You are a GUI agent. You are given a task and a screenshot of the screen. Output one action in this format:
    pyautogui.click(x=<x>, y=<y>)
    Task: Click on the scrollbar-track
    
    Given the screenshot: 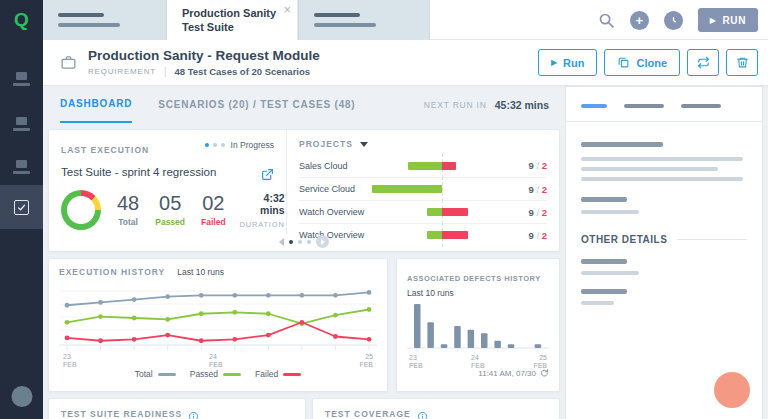 What is the action you would take?
    pyautogui.click(x=766, y=252)
    